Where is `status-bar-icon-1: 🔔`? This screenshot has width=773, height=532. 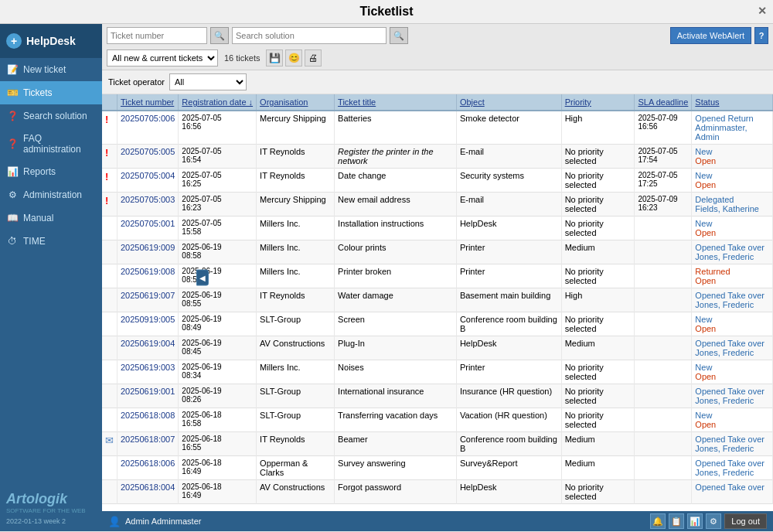
status-bar-icon-1: 🔔 is located at coordinates (658, 521).